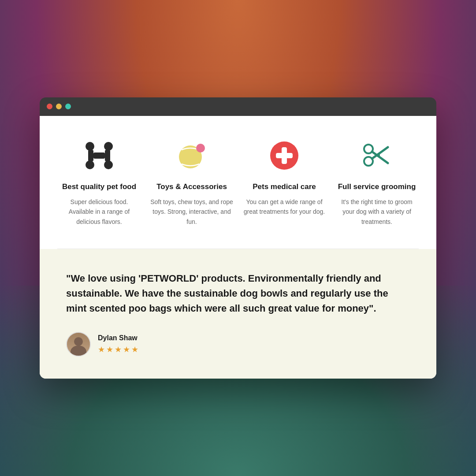 The width and height of the screenshot is (476, 476). Describe the element at coordinates (377, 182) in the screenshot. I see `service-card-grooming: Full service grooming It's the right tim…` at that location.